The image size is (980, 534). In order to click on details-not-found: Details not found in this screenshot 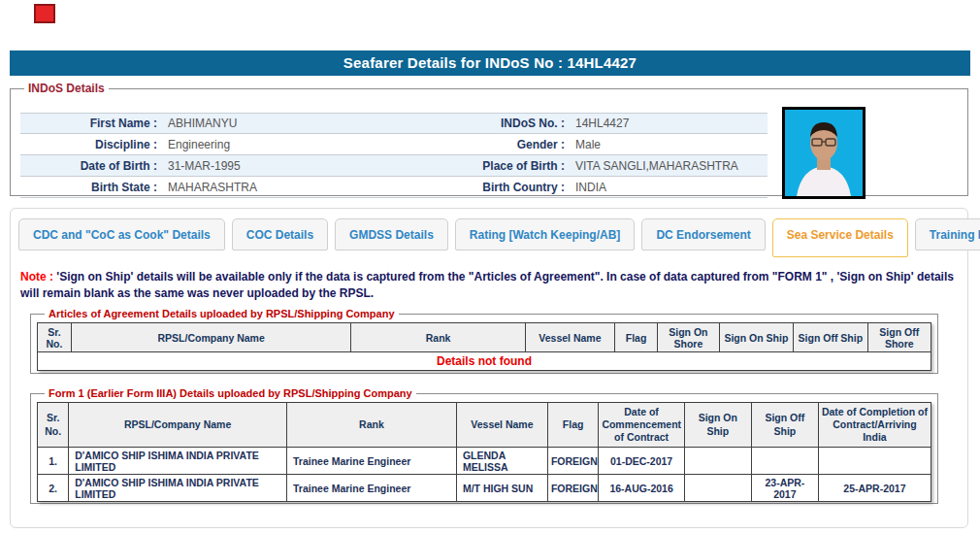, I will do `click(485, 361)`.